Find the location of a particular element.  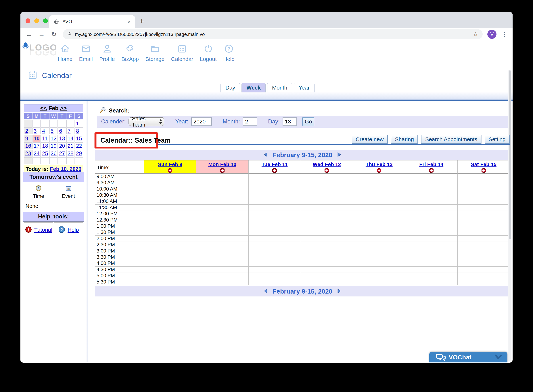

day-link: Sun Feb 9 is located at coordinates (170, 164).